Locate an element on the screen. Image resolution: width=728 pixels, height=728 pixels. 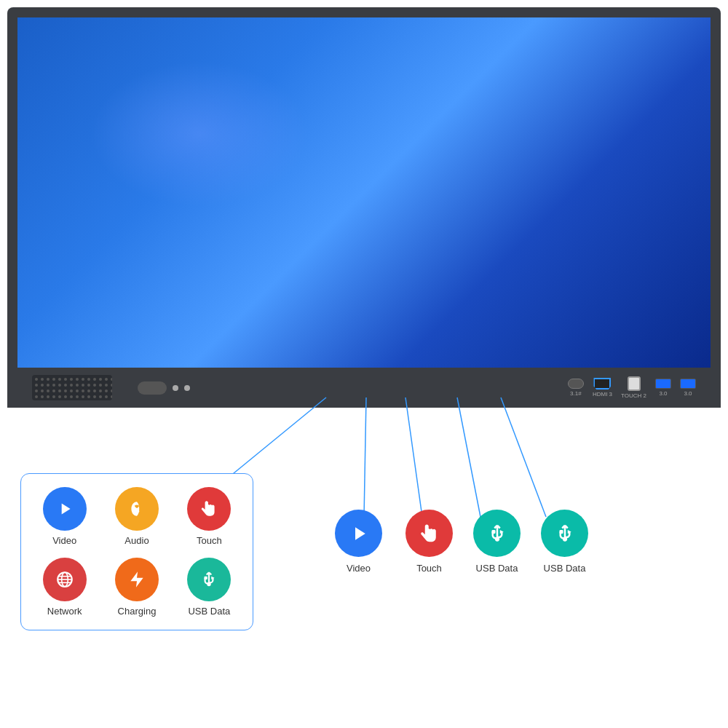
usb30b-label: 3.0 is located at coordinates (687, 393).